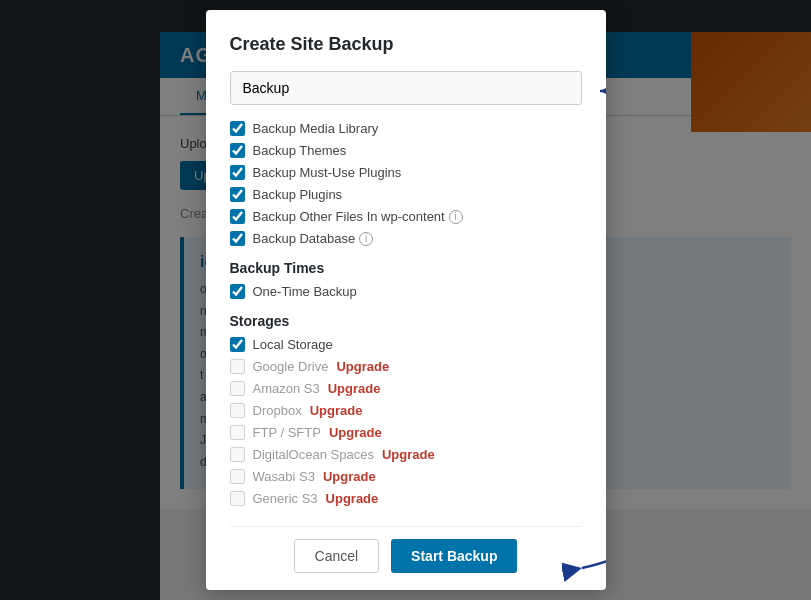 Image resolution: width=811 pixels, height=600 pixels. Describe the element at coordinates (362, 366) in the screenshot. I see `google-drive-upgrade-link: Upgrade` at that location.